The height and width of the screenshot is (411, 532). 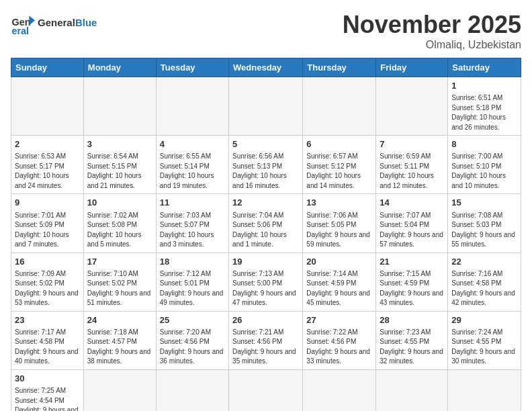 What do you see at coordinates (266, 223) in the screenshot?
I see `calendar-cell: 12Sunrise: 7:04 AM Sunset: 5:06 PM Dayli…` at bounding box center [266, 223].